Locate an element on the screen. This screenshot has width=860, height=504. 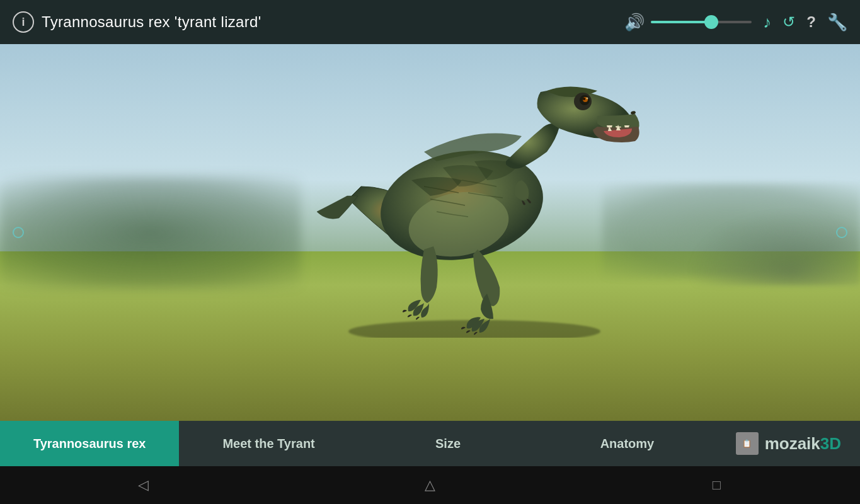
mozaik-name-suffix: 3D is located at coordinates (830, 444).